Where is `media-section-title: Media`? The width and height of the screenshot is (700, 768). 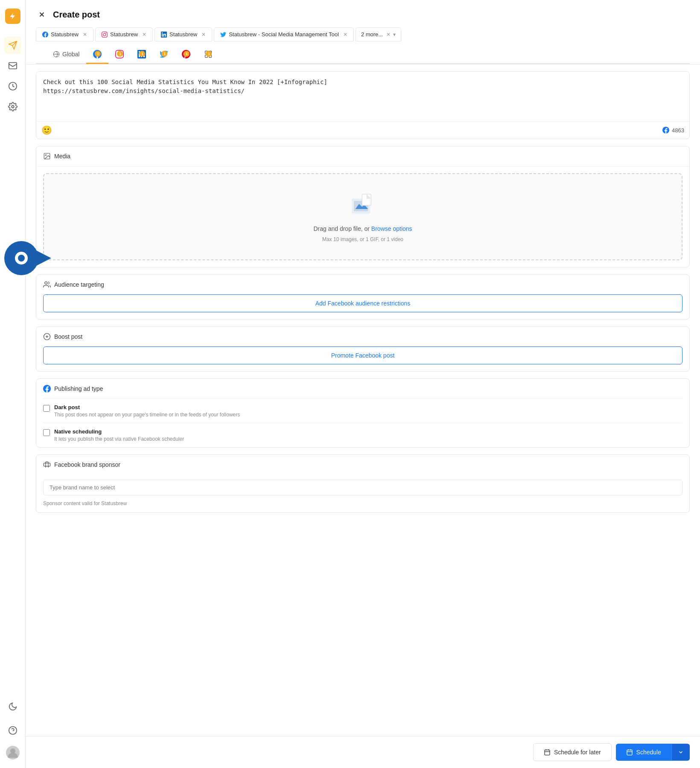
media-section-title: Media is located at coordinates (62, 156).